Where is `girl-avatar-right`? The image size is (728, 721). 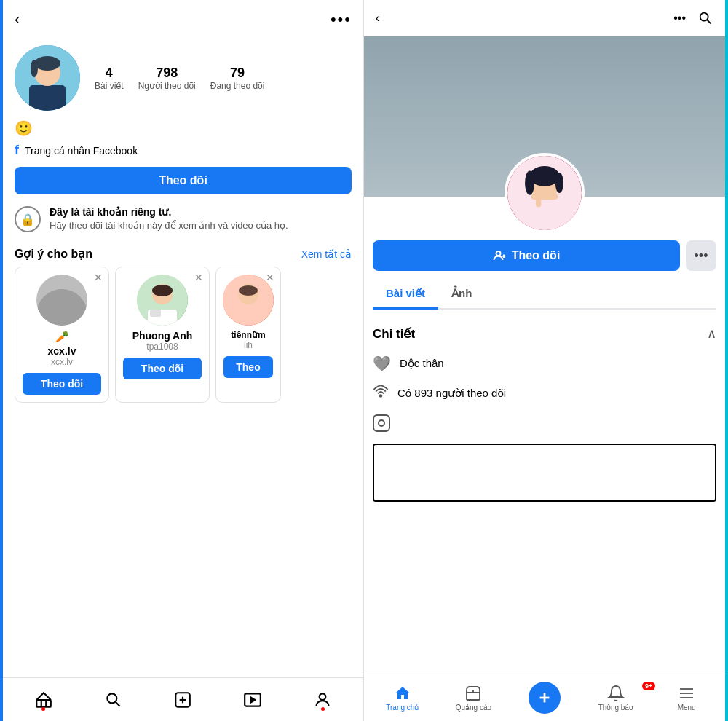
girl-avatar-right is located at coordinates (545, 193).